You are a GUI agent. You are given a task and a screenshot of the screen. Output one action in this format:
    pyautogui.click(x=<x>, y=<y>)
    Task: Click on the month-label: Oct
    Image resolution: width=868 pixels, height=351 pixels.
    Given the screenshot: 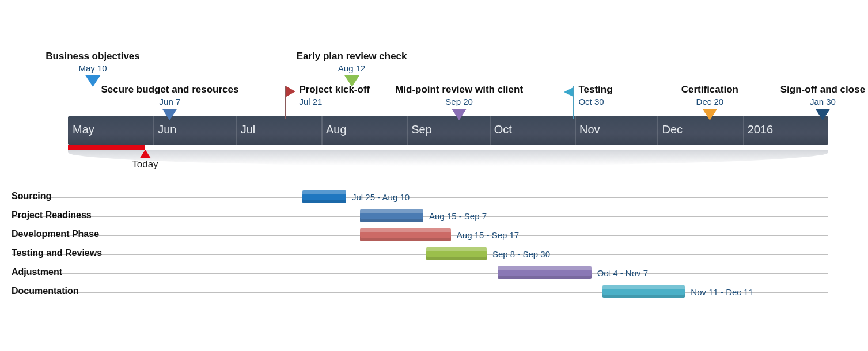 What is the action you would take?
    pyautogui.click(x=501, y=130)
    